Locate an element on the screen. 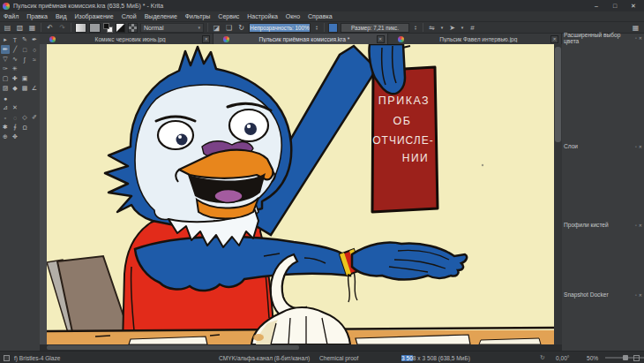 The height and width of the screenshot is (363, 644). gradient-editor-icon is located at coordinates (120, 28).